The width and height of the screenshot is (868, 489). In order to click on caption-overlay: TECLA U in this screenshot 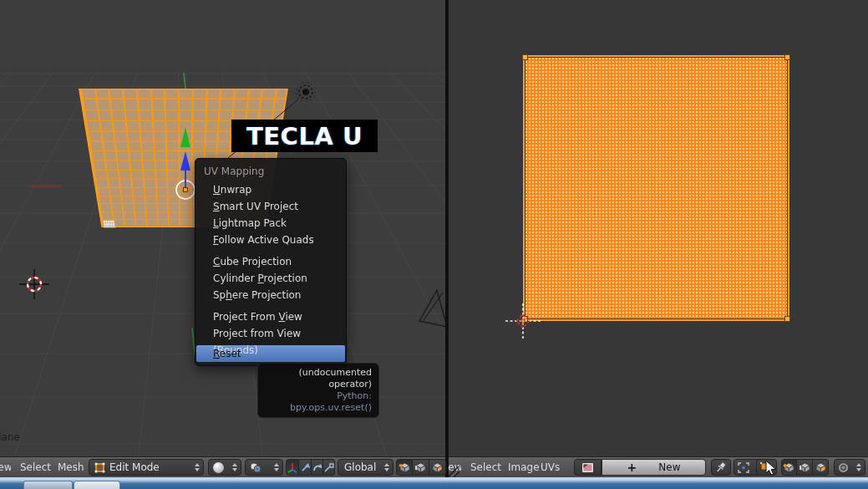, I will do `click(304, 135)`.